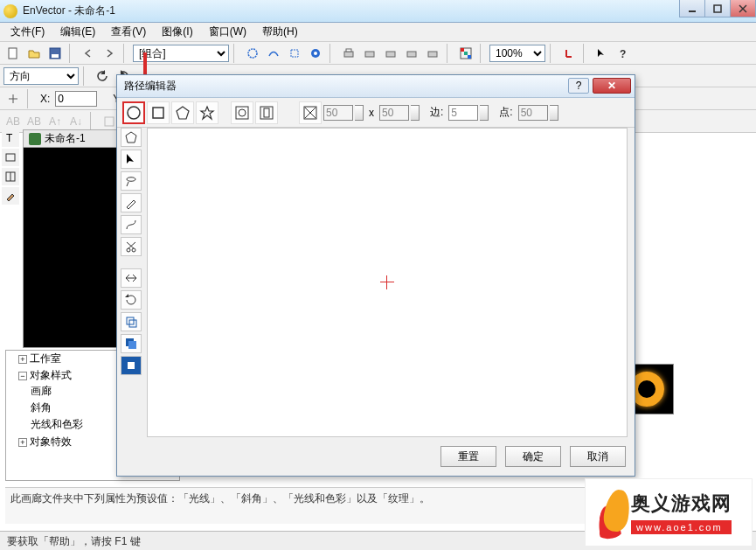 Image resolution: width=756 pixels, height=550 pixels. What do you see at coordinates (10, 157) in the screenshot?
I see `lt-rect-icon` at bounding box center [10, 157].